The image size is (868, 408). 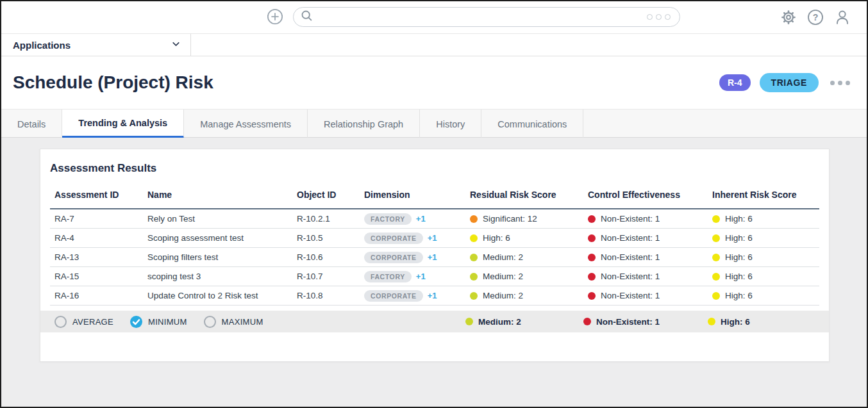 I want to click on tab-history: History, so click(x=451, y=124).